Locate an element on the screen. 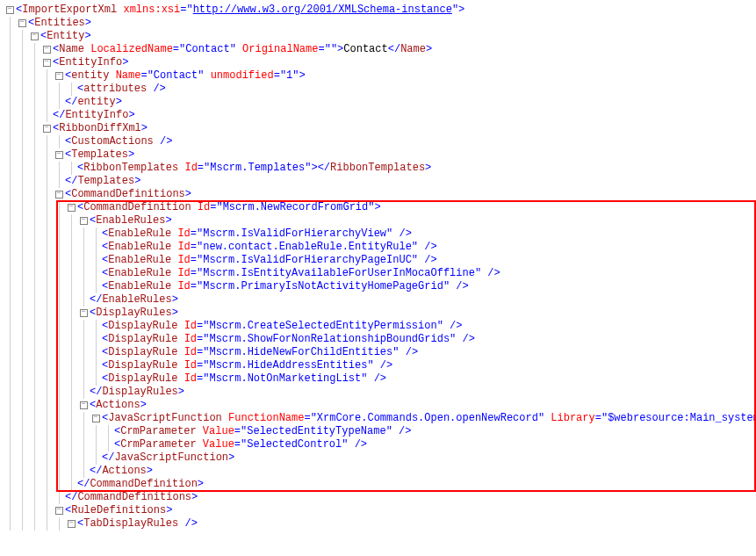 The width and height of the screenshot is (756, 556). code-content: <DisplayRule Id="Mscrm.HideAddressEntiti… is located at coordinates (248, 365).